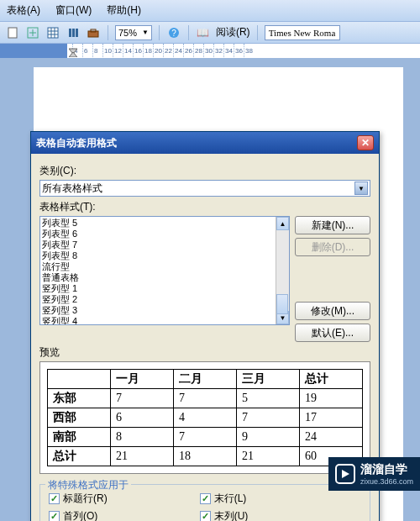 This screenshot has height=521, width=420. I want to click on list-item: 普通表格, so click(165, 277).